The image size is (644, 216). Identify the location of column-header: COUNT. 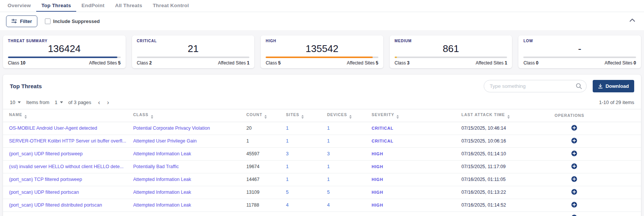
(266, 115).